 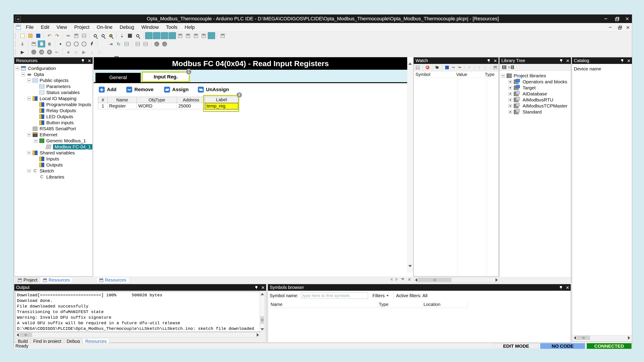 What do you see at coordinates (34, 52) in the screenshot?
I see `step-over-button: →` at bounding box center [34, 52].